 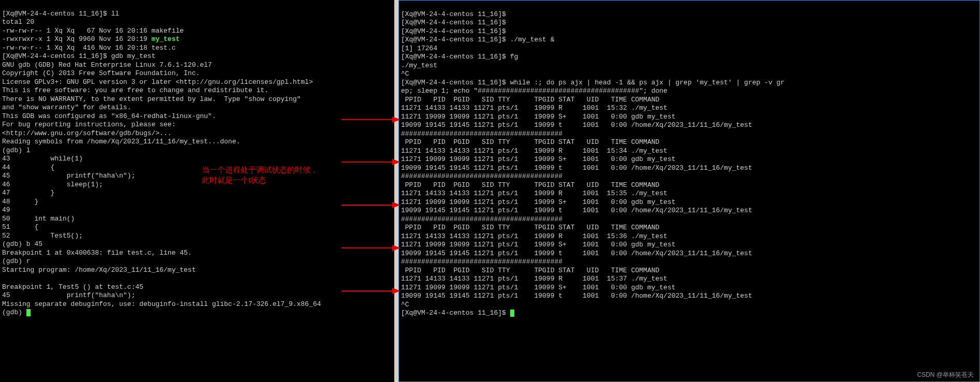 I want to click on cmd-ll: ll, so click(x=115, y=13).